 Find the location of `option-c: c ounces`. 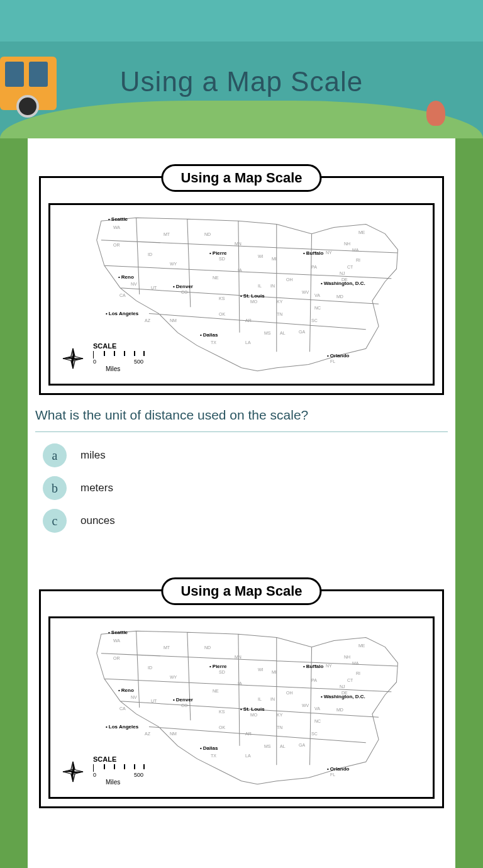

option-c: c ounces is located at coordinates (242, 521).